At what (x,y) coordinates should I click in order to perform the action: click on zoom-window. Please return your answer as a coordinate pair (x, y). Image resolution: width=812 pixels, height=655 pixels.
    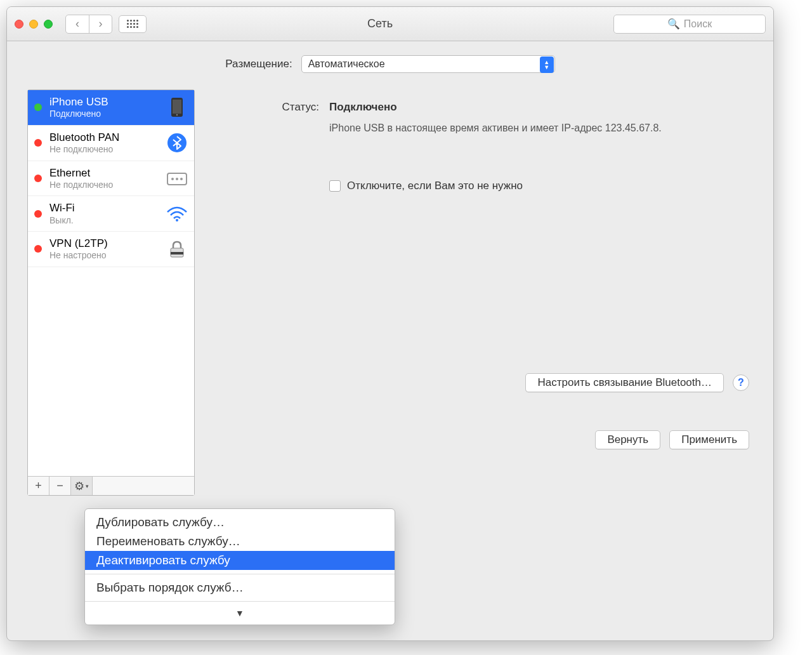
    Looking at the image, I should click on (48, 24).